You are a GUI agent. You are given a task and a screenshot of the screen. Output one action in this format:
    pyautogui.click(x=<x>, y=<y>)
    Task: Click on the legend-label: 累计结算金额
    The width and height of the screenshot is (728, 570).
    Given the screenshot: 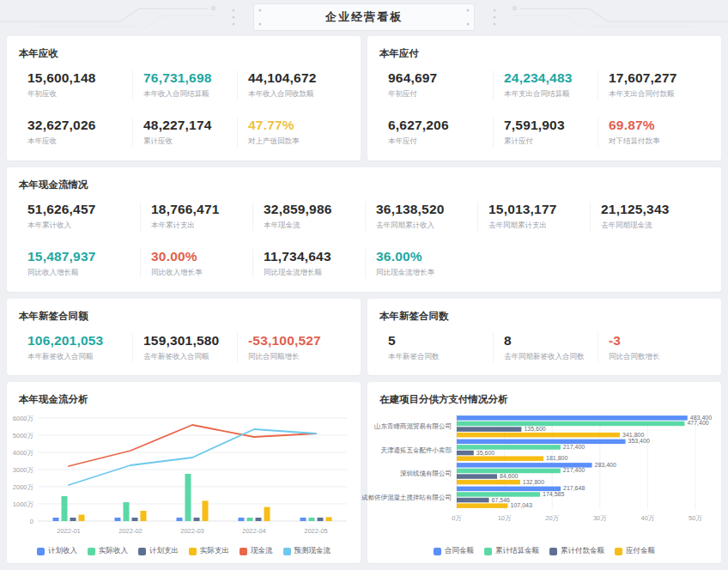 What is the action you would take?
    pyautogui.click(x=517, y=551)
    